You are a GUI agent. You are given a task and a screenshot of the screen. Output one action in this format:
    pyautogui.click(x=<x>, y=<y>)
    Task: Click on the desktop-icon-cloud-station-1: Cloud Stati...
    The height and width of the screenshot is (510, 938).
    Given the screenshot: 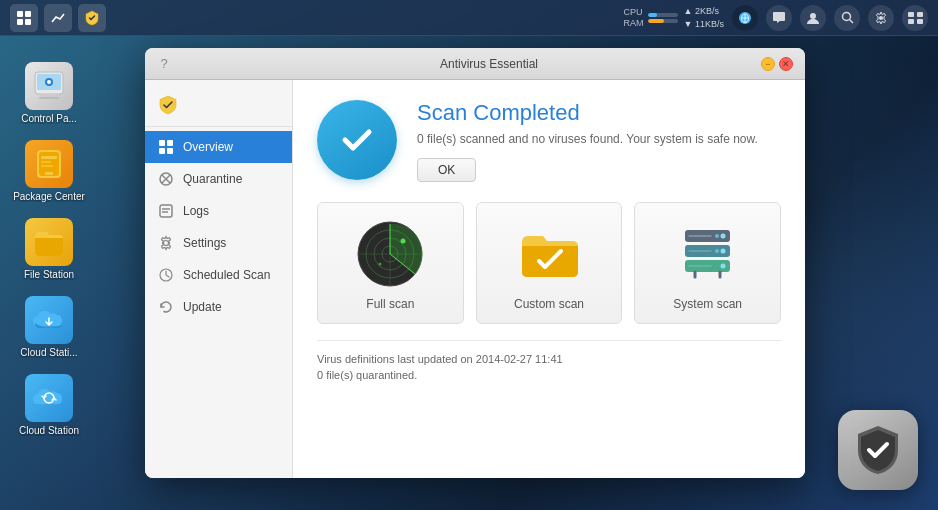 What is the action you would take?
    pyautogui.click(x=49, y=327)
    